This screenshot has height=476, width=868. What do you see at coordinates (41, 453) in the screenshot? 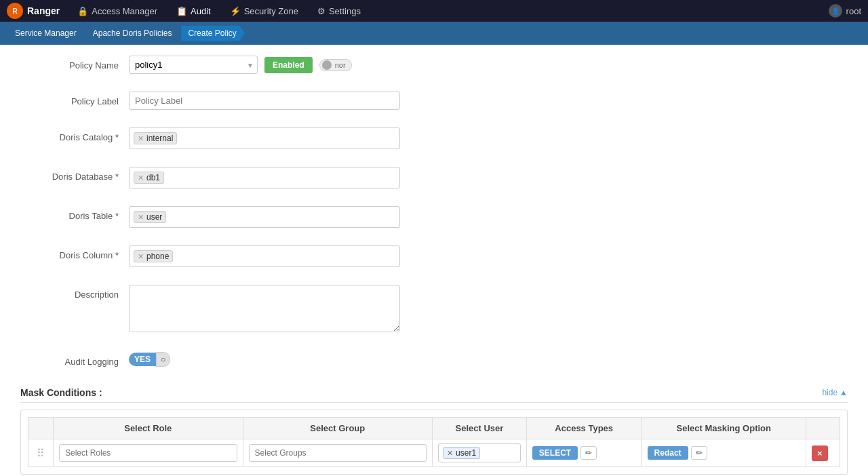
I see `drag-handle-icon: ⠿` at bounding box center [41, 453].